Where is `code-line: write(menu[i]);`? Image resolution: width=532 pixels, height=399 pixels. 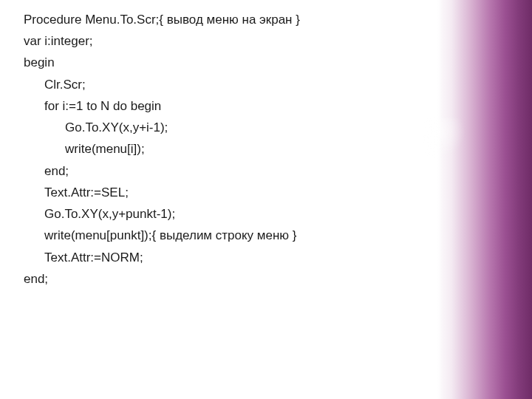 code-line: write(menu[i]); is located at coordinates (84, 149).